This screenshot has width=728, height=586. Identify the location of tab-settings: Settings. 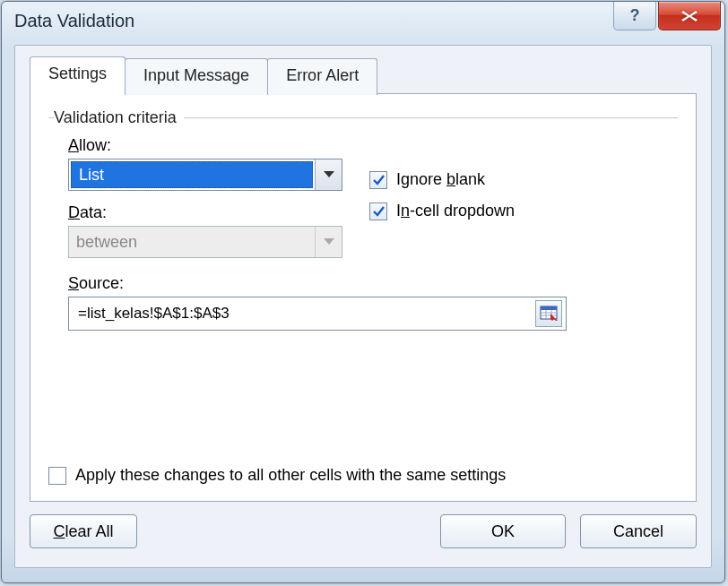
(77, 75).